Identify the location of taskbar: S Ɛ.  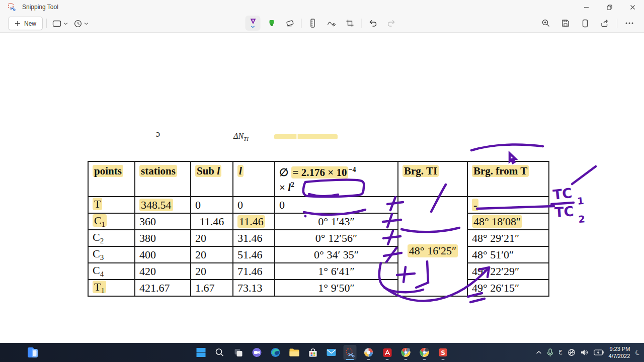
(322, 352).